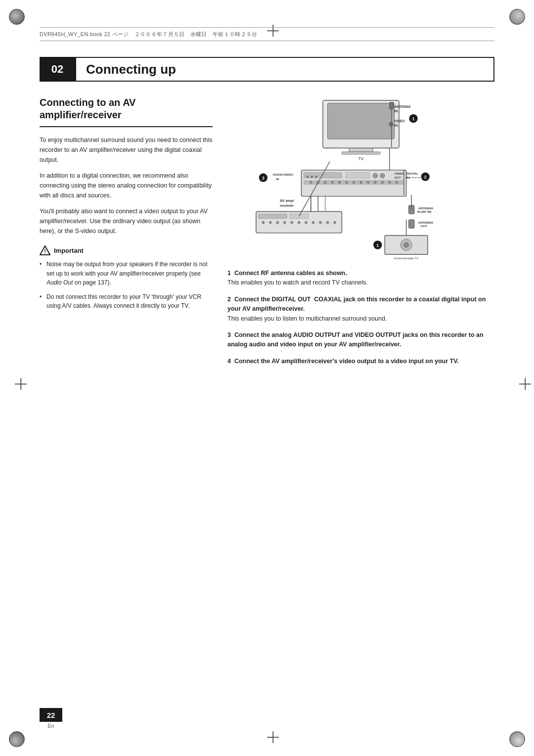 Image resolution: width=534 pixels, height=756 pixels. I want to click on svg-text: IN (RF IN), so click(424, 212).